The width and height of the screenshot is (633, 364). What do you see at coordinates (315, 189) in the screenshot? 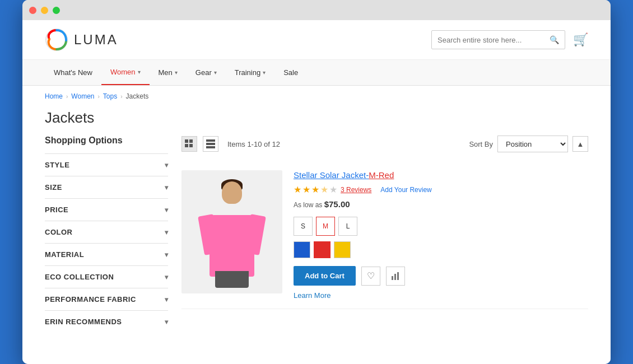
I see `star-3: ★` at bounding box center [315, 189].